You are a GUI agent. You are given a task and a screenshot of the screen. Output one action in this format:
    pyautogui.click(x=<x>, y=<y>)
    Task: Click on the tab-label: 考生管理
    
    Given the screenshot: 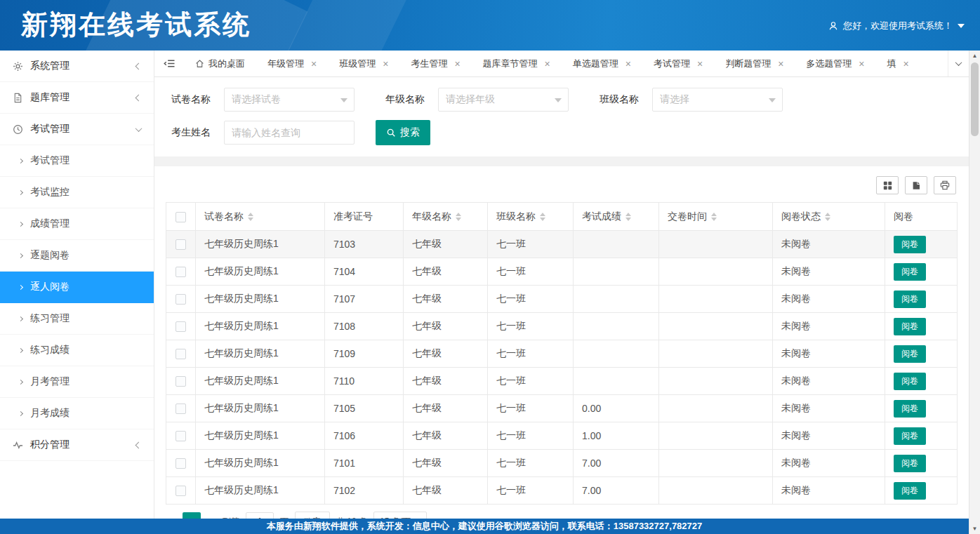 What is the action you would take?
    pyautogui.click(x=429, y=64)
    